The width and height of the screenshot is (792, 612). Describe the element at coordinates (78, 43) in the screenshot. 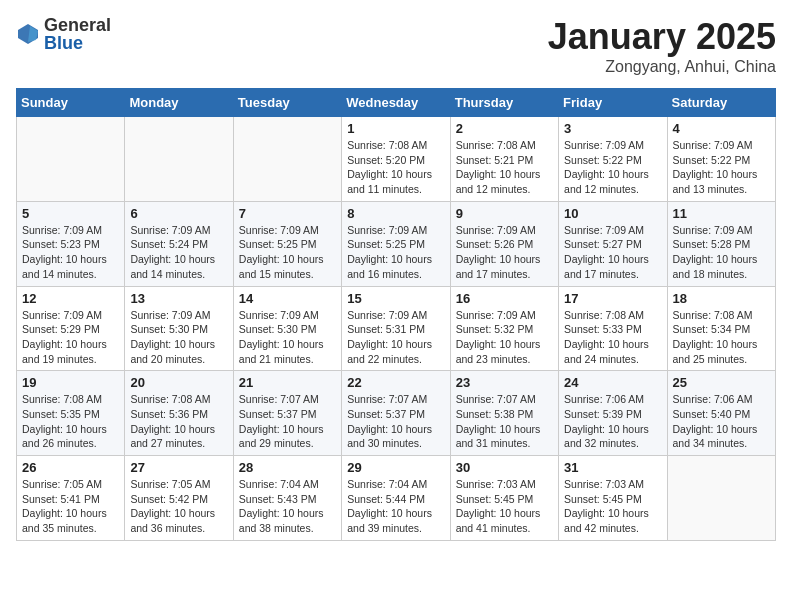

I see `logo-blue: Blue` at that location.